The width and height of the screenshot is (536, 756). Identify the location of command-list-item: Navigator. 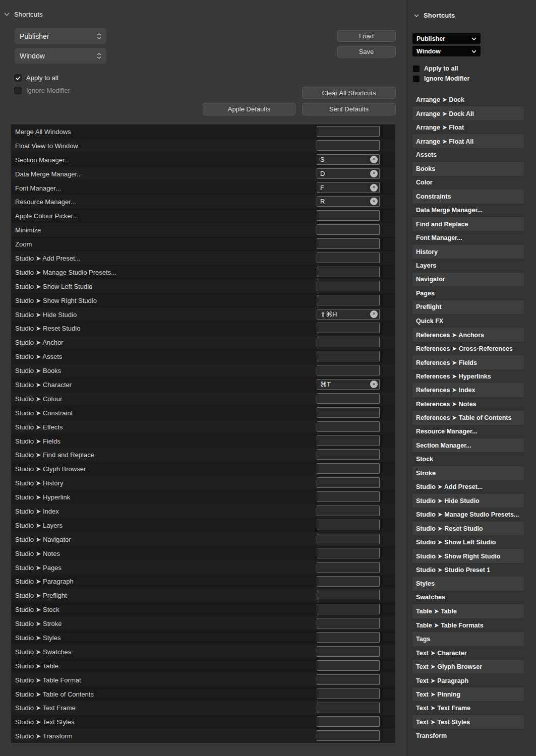
(468, 279).